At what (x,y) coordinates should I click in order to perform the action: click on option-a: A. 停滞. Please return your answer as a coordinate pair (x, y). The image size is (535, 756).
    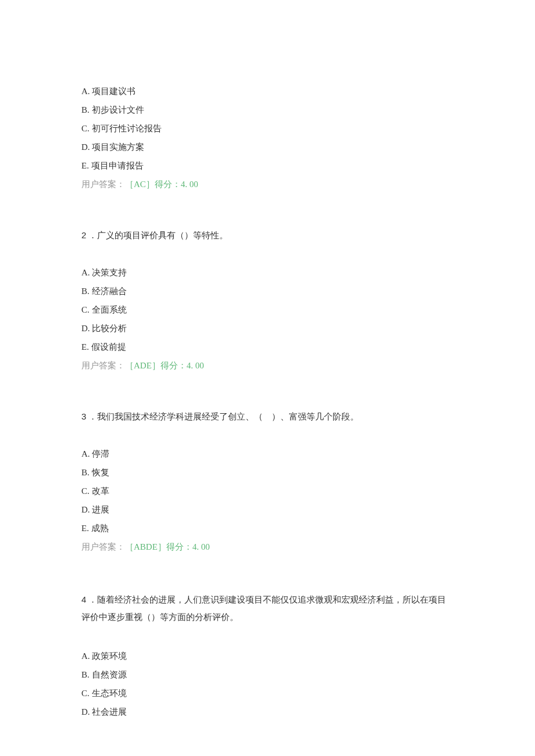
    Looking at the image, I should click on (268, 454).